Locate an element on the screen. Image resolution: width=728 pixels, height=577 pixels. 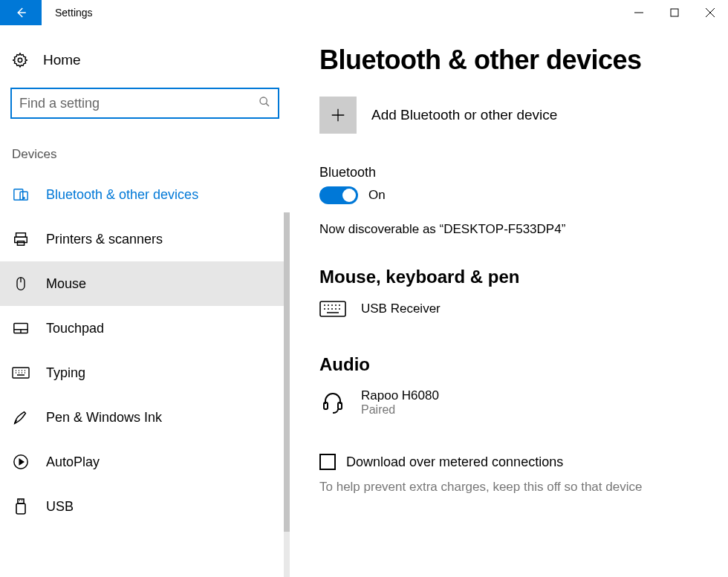
minimize-icon is located at coordinates (639, 13).